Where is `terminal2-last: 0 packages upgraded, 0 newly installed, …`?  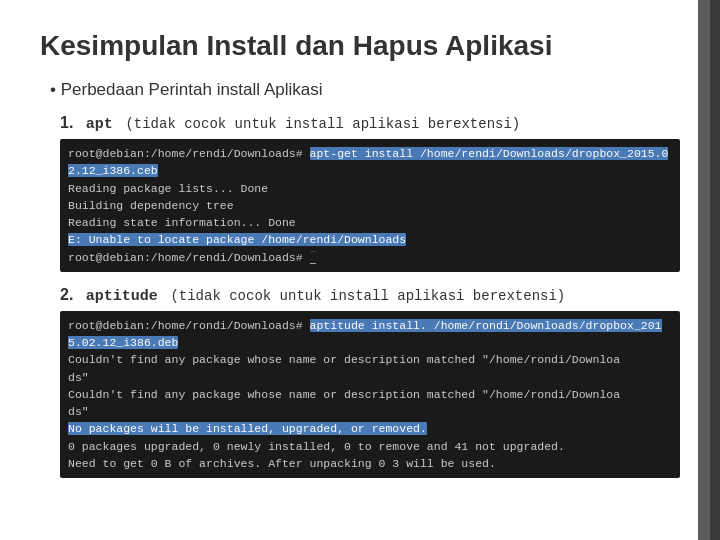 terminal2-last: 0 packages upgraded, 0 newly installed, … is located at coordinates (316, 455).